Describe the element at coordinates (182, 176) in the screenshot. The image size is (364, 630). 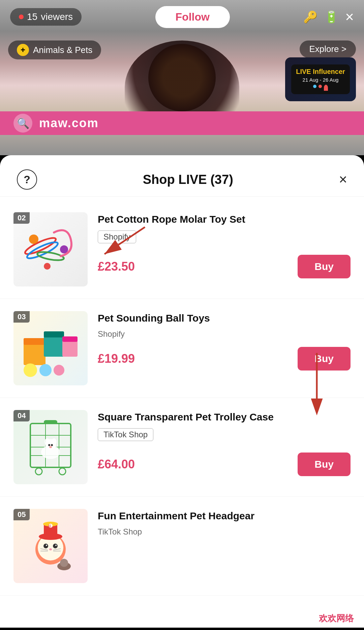
I see `shop-header: ? Shop LIVE (37) ×` at that location.